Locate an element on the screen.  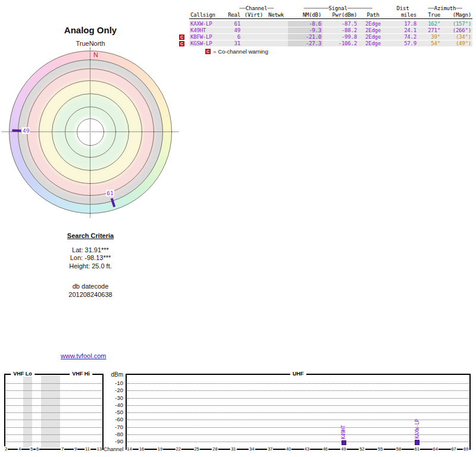
ytick-label: -50 is located at coordinates (114, 412).